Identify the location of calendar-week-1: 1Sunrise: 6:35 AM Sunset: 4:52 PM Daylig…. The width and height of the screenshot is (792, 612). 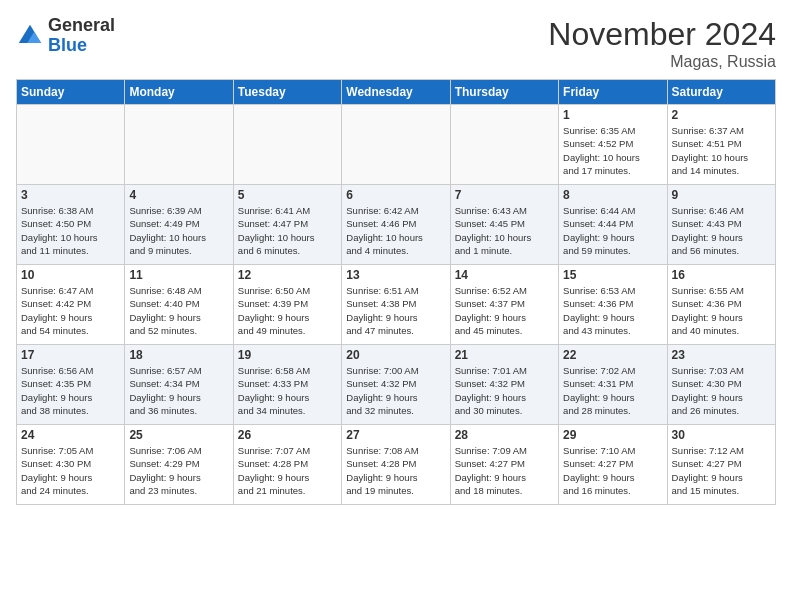
(396, 145).